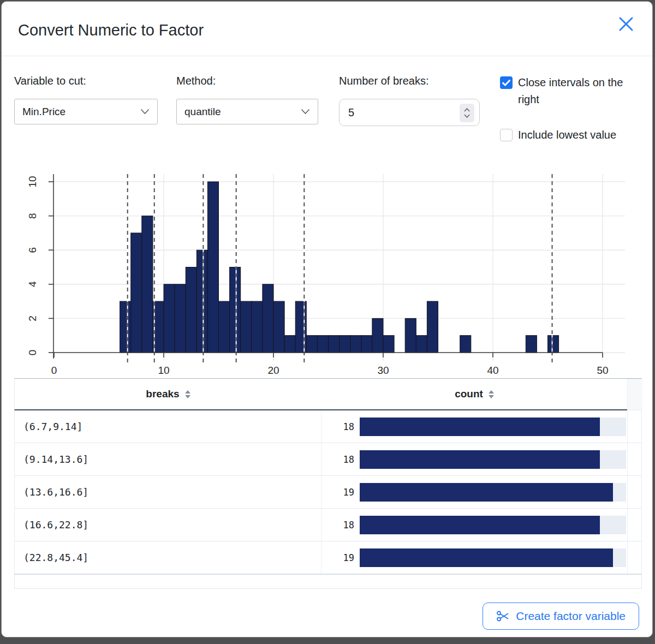  I want to click on table-row: (9.14,13.6]18, so click(328, 460).